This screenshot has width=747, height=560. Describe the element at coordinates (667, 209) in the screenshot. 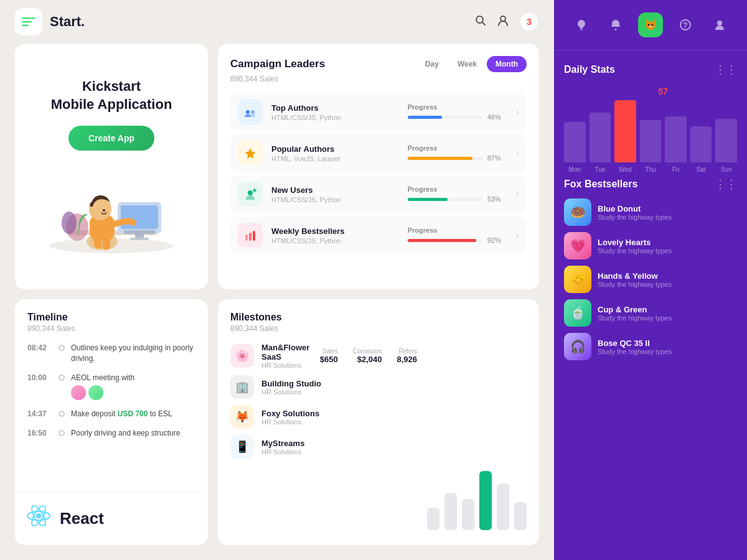

I see `fox-item-name: Blue Donut` at that location.